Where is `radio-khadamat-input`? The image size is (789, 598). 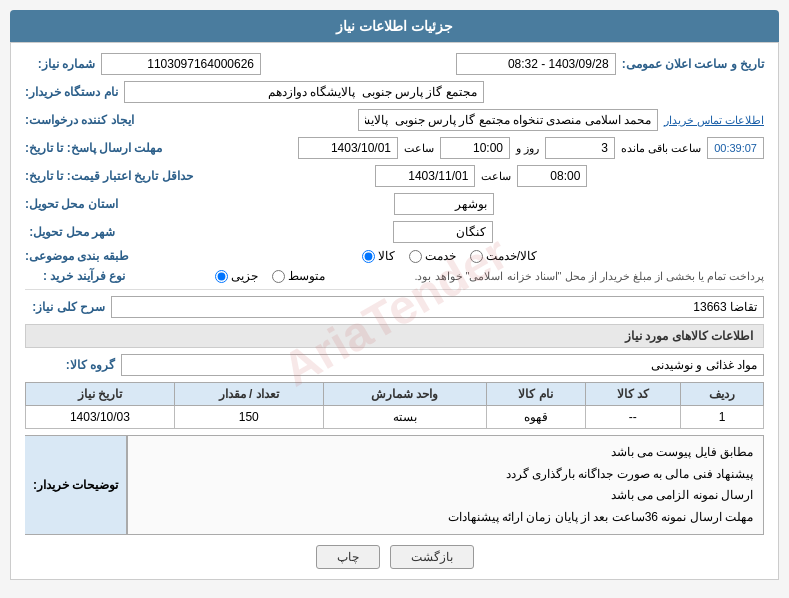 radio-khadamat-input is located at coordinates (416, 256).